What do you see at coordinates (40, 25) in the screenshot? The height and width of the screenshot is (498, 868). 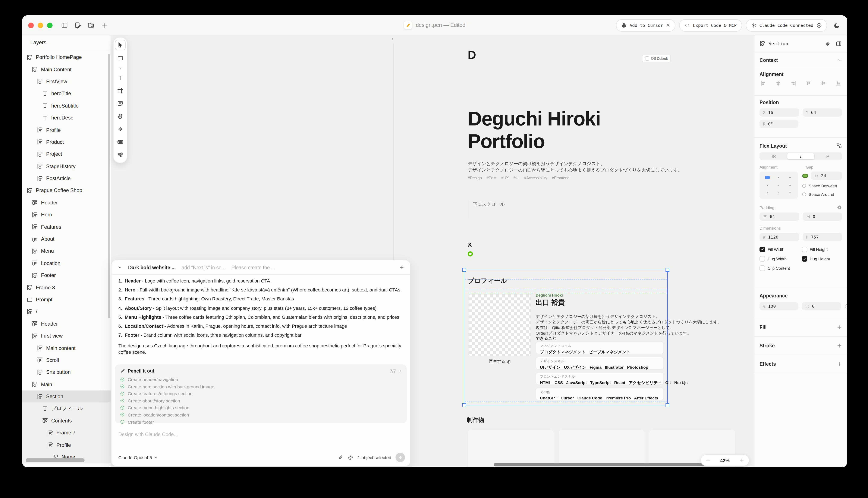 I see `minimize-button` at bounding box center [40, 25].